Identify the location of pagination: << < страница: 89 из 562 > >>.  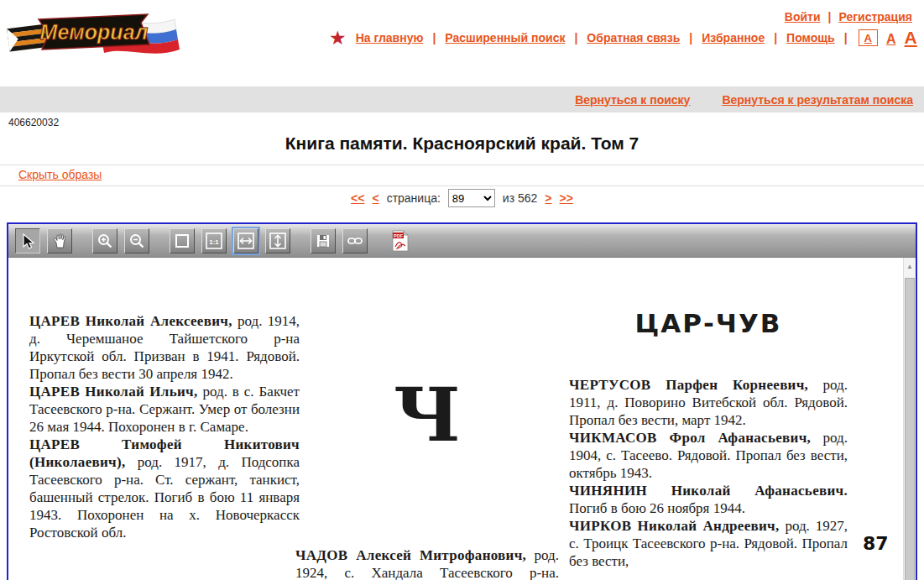
(462, 198).